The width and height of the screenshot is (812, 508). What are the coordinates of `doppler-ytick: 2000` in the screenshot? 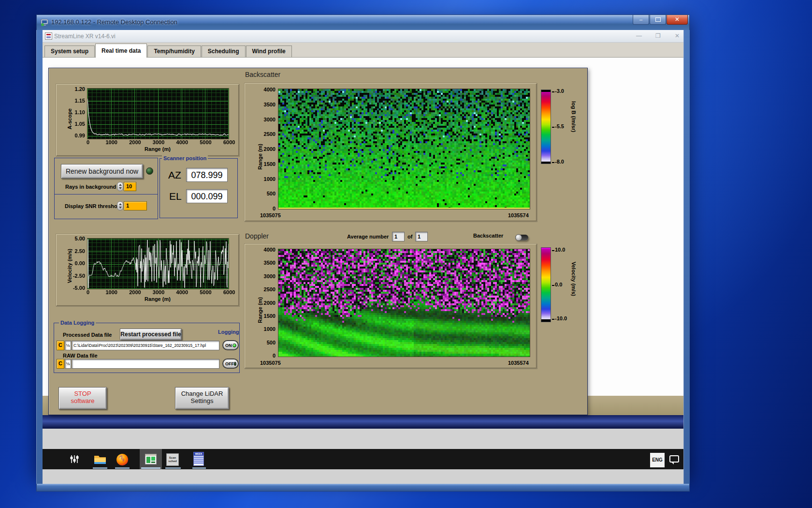 It's located at (267, 303).